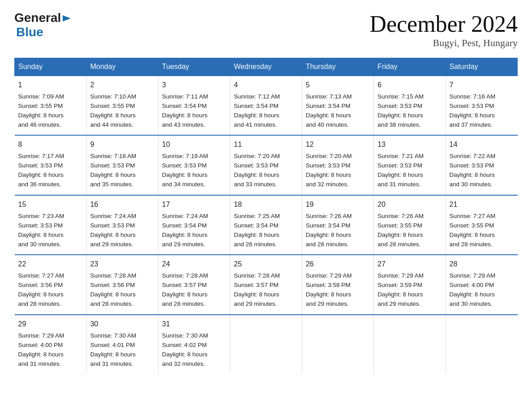 Image resolution: width=532 pixels, height=411 pixels. Describe the element at coordinates (51, 171) in the screenshot. I see `cell-content: Sunrise: 7:17 AMSunset: 3:53 PMDaylight:…` at that location.